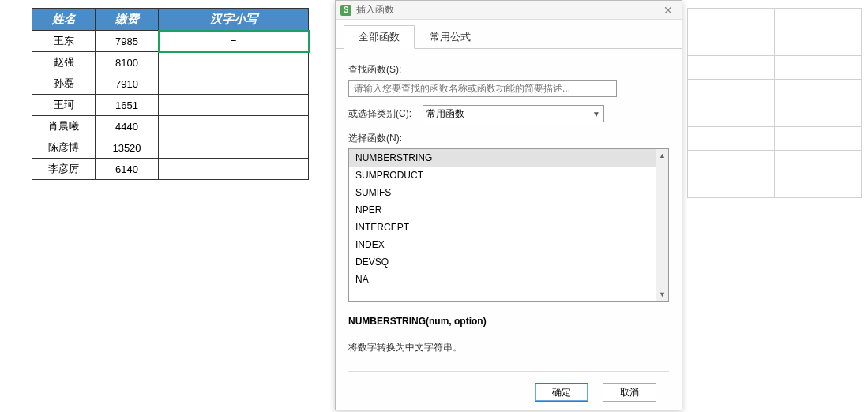 The width and height of the screenshot is (868, 412). I want to click on chevron-down-icon: ▼, so click(596, 114).